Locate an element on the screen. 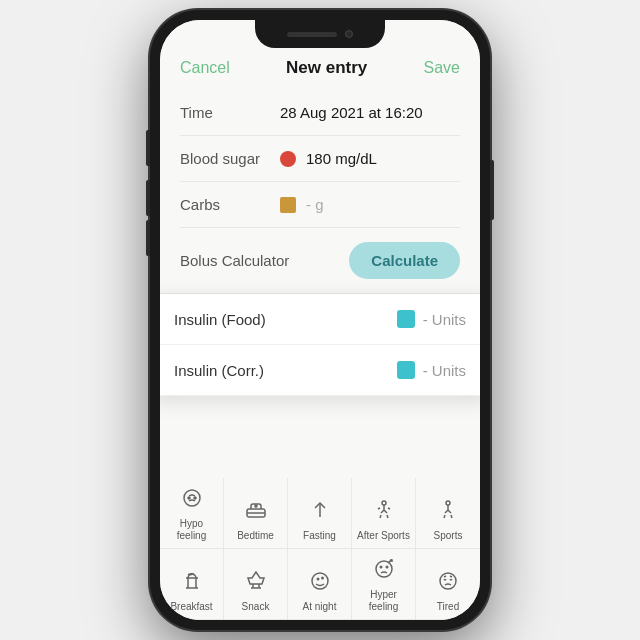 This screenshot has height=640, width=640. blood-sugar-label: Blood sugar is located at coordinates (230, 158).